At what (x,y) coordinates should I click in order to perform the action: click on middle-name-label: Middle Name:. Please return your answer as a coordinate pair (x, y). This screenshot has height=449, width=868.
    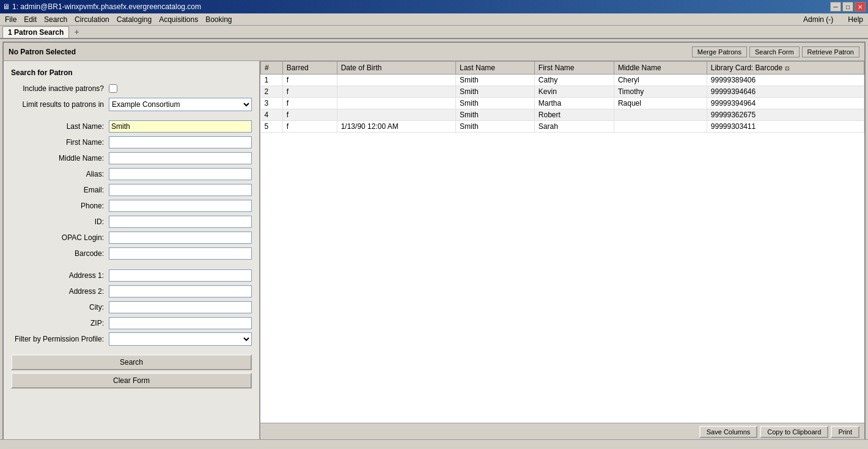
    Looking at the image, I should click on (60, 158).